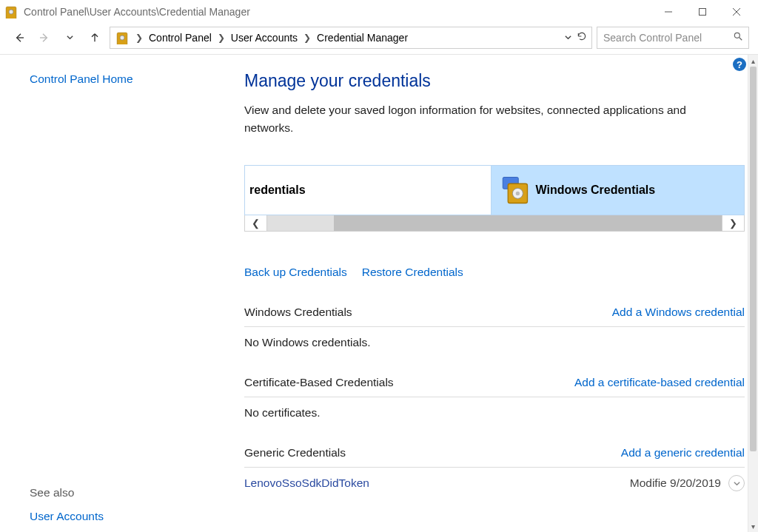 This screenshot has width=758, height=532. What do you see at coordinates (481, 119) in the screenshot?
I see `page-description: View and delete your saved logon informa…` at bounding box center [481, 119].